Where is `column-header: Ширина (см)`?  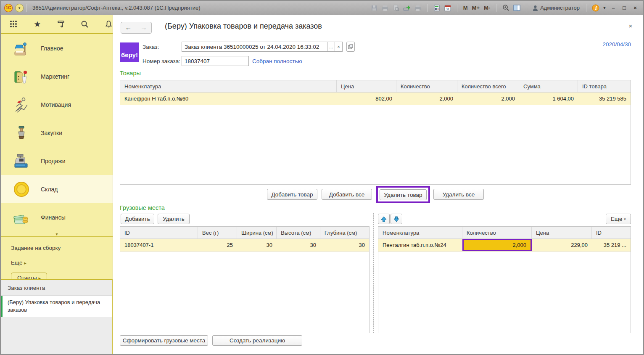 column-header: Ширина (см) is located at coordinates (257, 233).